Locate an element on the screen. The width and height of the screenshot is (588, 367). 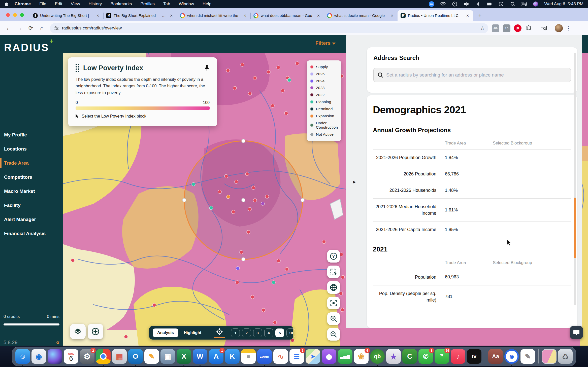
dock-item-keynote: K is located at coordinates (232, 356).